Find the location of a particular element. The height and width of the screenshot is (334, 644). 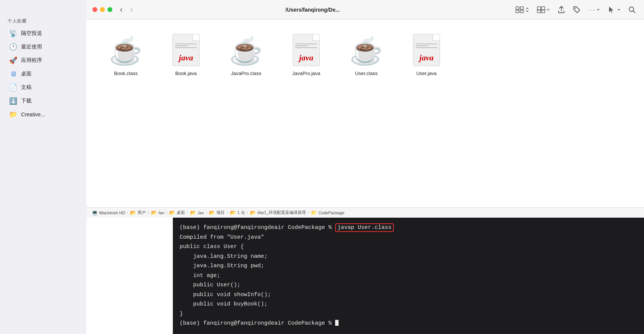

search-button is located at coordinates (632, 10).